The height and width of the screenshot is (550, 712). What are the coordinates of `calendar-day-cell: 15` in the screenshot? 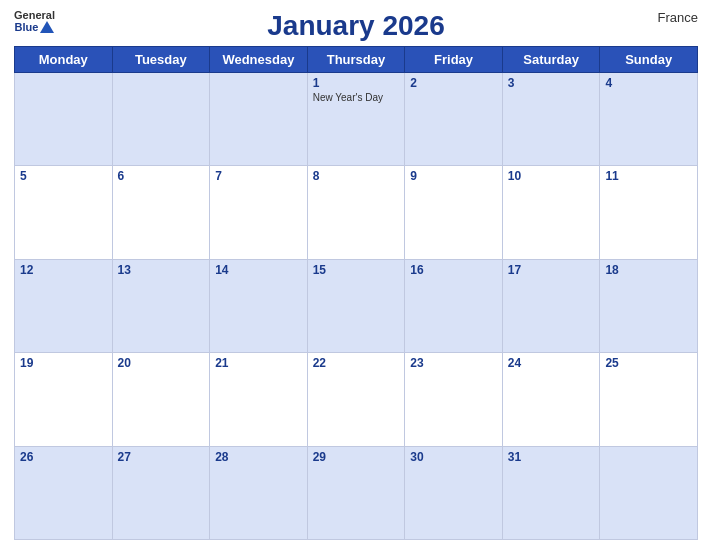 It's located at (356, 306).